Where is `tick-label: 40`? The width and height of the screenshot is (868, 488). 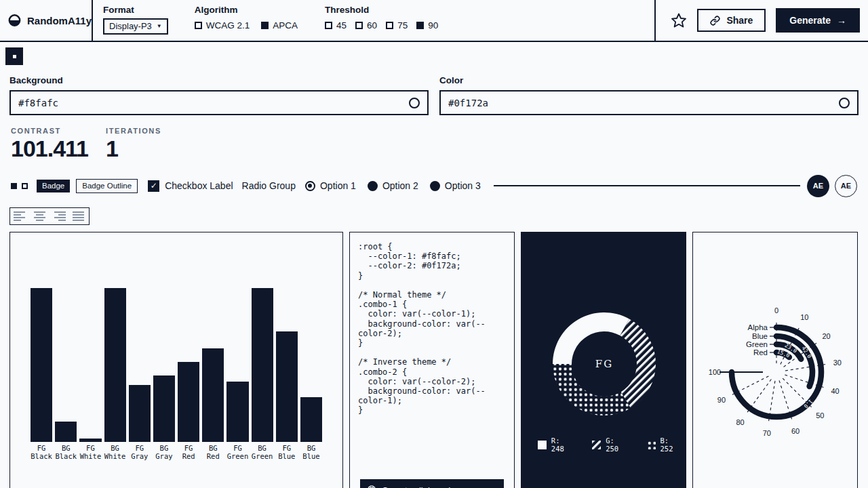
tick-label: 40 is located at coordinates (835, 391).